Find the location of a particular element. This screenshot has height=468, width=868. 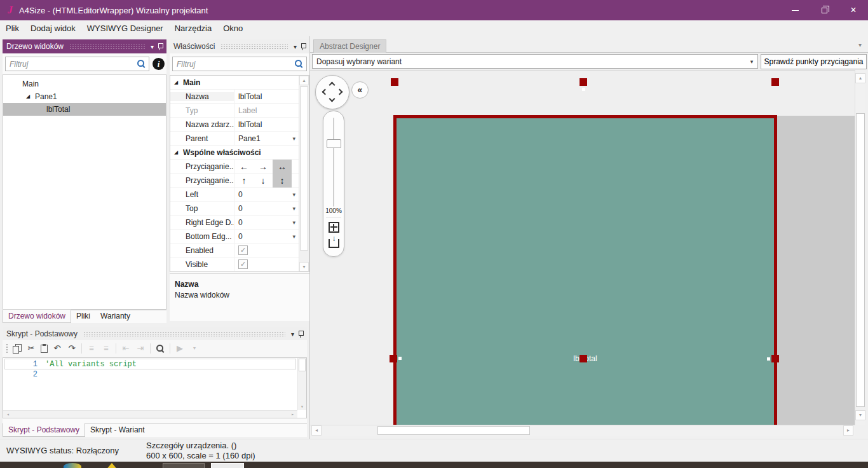

minimize-button is located at coordinates (795, 10).